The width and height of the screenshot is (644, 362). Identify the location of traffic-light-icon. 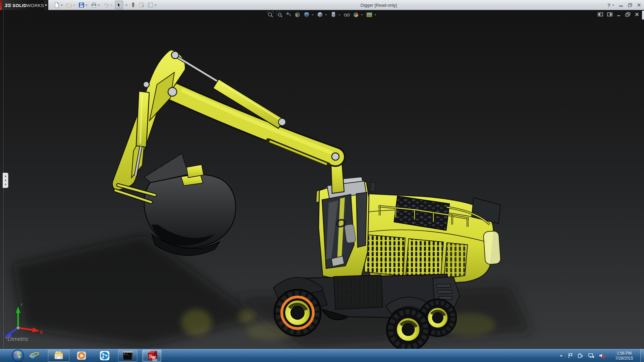
(133, 5).